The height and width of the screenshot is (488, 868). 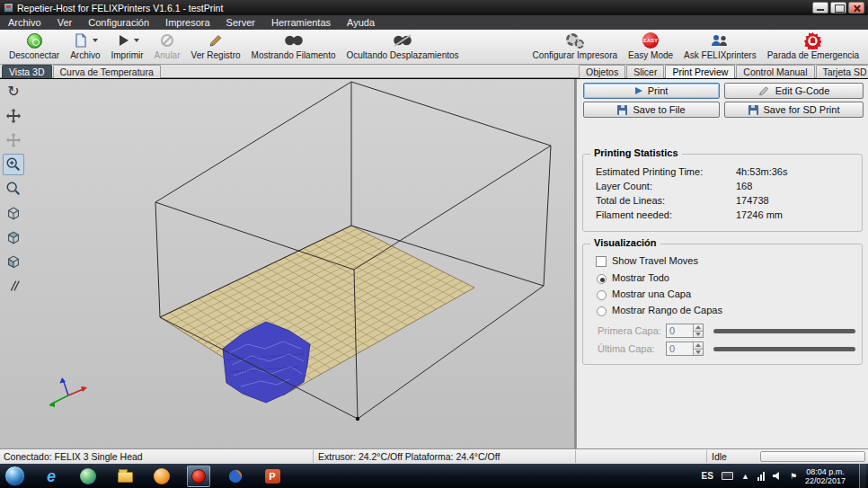 I want to click on clock: 08:04 p.m. 22/02/2017, so click(x=825, y=476).